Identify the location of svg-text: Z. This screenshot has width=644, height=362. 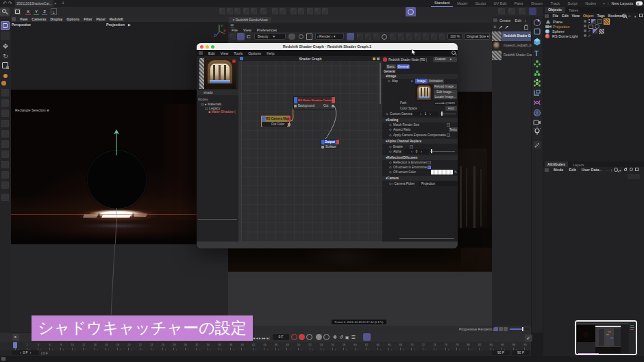
(215, 36).